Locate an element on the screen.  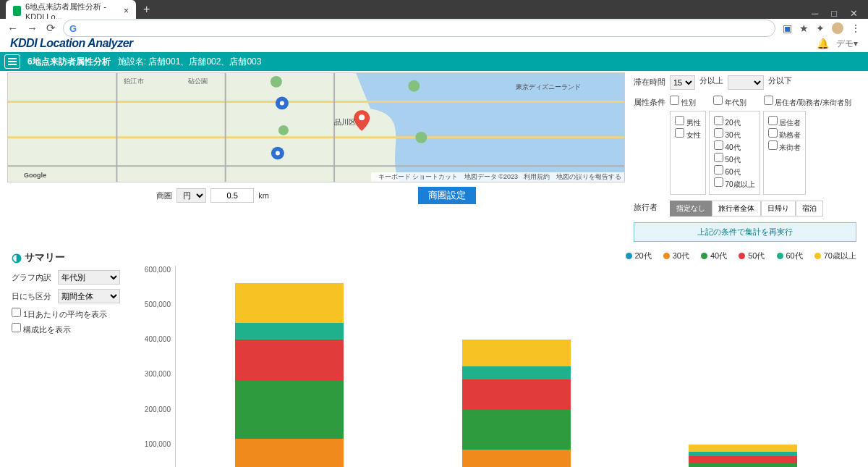
chk-female is located at coordinates (680, 133).